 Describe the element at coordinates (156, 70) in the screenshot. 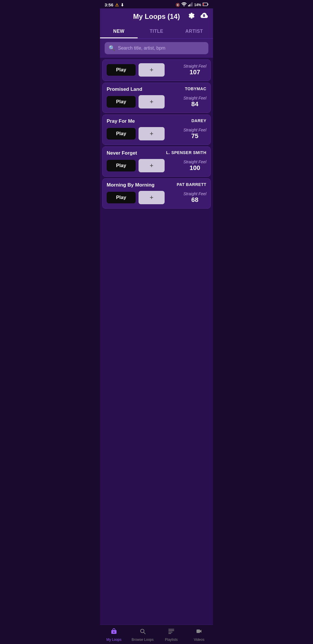

I see `loop-item: Play + Straight Feel 107` at that location.